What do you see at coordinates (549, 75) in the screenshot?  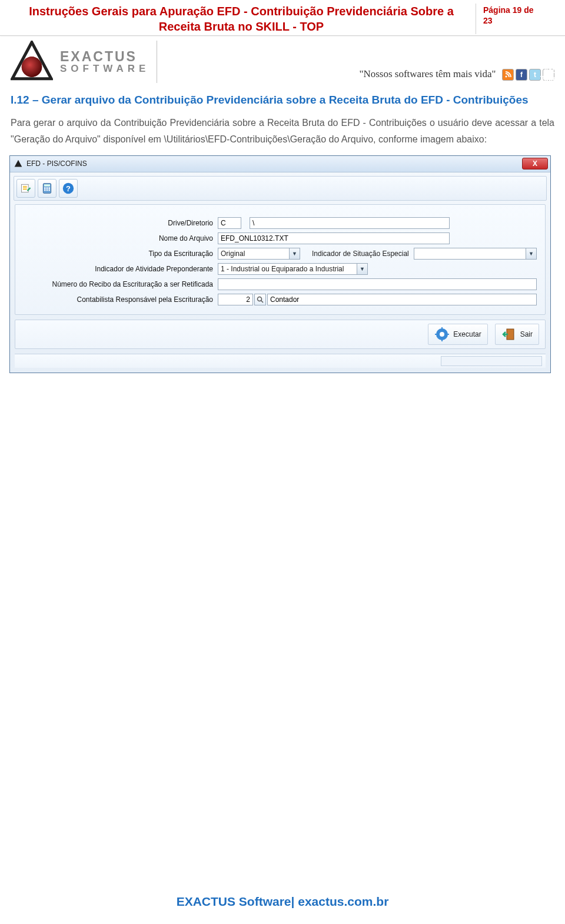 I see `youtube-icon: YouTube` at bounding box center [549, 75].